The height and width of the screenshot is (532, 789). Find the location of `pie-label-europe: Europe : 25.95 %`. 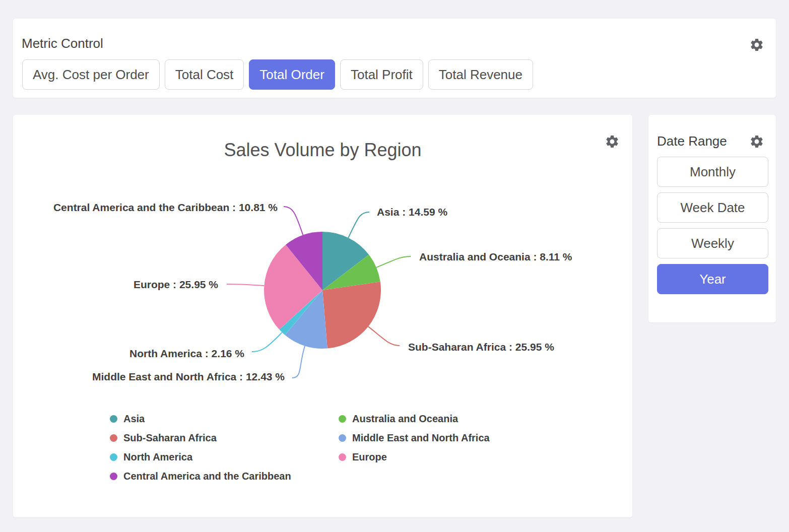

pie-label-europe: Europe : 25.95 % is located at coordinates (176, 284).